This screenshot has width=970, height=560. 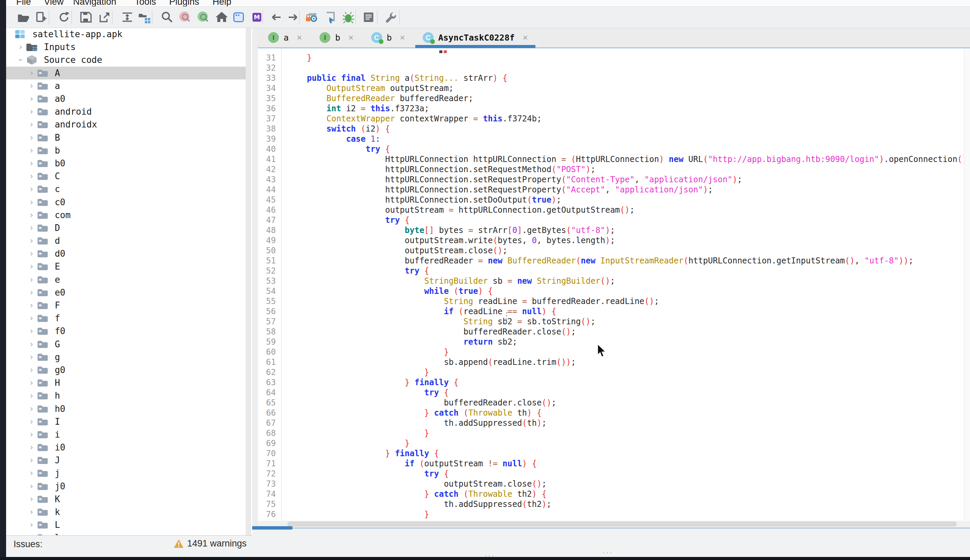 I want to click on tree-item-l: › l, so click(x=126, y=533).